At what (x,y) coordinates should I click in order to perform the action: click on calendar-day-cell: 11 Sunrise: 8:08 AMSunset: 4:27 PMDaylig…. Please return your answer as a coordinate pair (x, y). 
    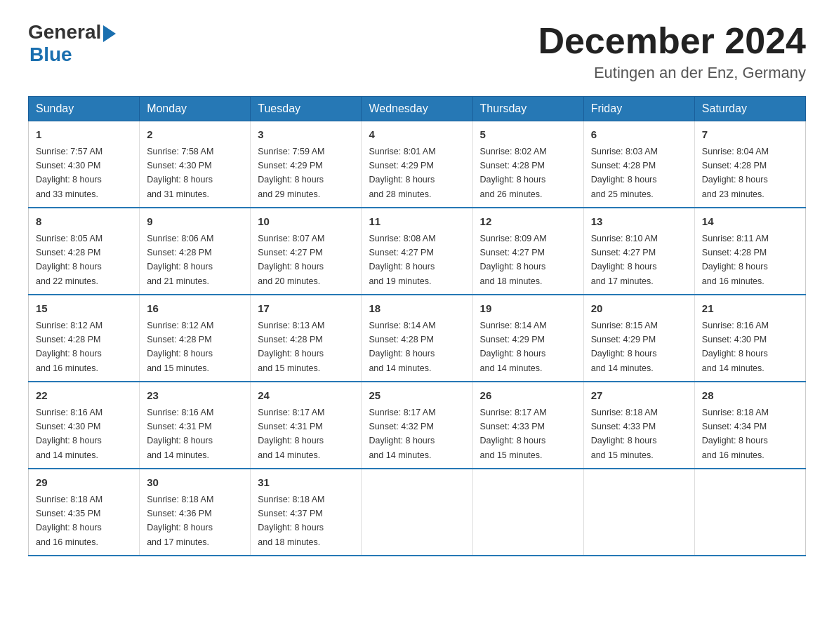
    Looking at the image, I should click on (417, 251).